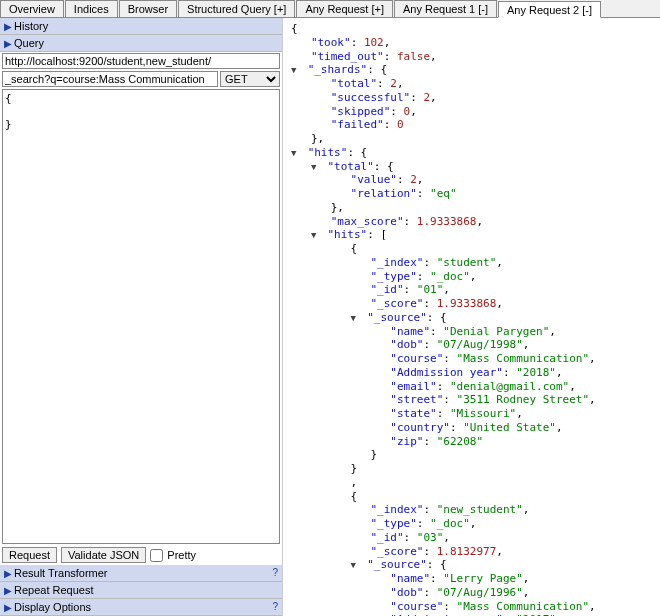 This screenshot has height=616, width=660. I want to click on section-query: ▶Query, so click(141, 44).